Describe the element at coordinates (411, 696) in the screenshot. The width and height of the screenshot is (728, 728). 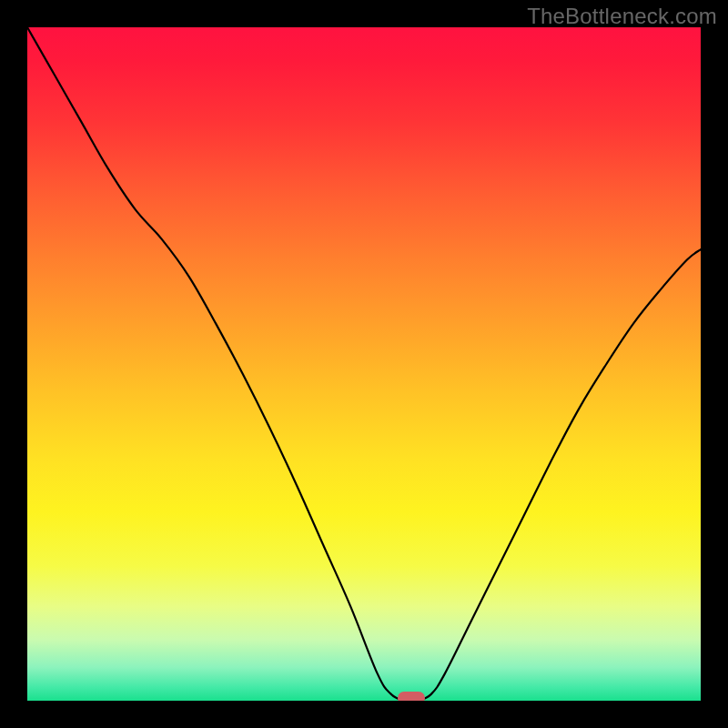
I see `optimal-marker` at that location.